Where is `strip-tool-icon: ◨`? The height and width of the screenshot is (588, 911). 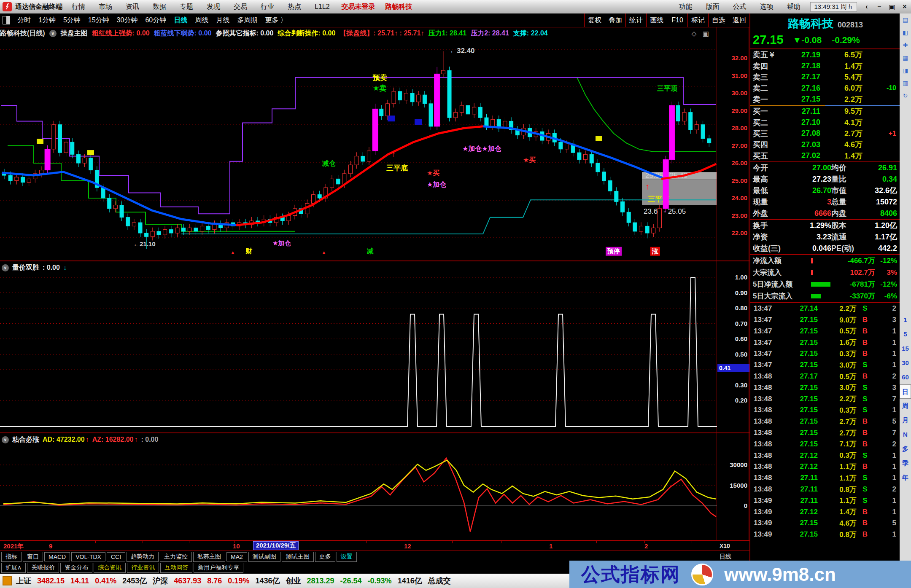 strip-tool-icon: ◨ is located at coordinates (905, 70).